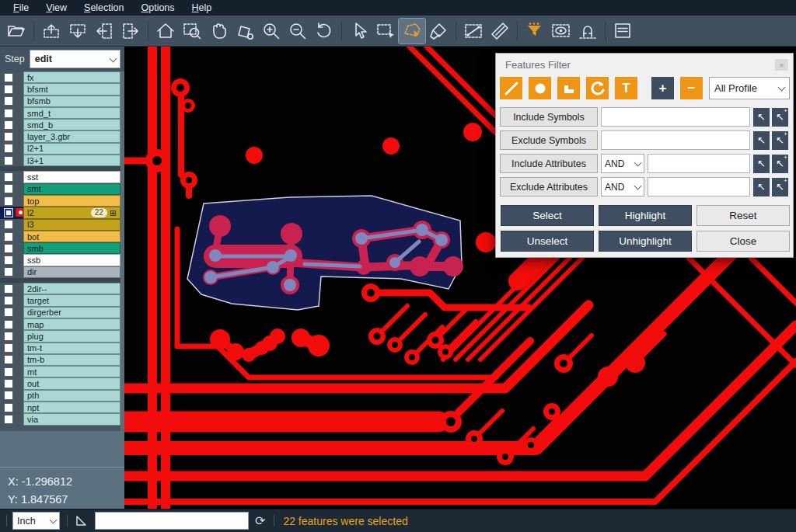 The width and height of the screenshot is (796, 532). What do you see at coordinates (72, 312) in the screenshot?
I see `layer-label: dirgerber` at bounding box center [72, 312].